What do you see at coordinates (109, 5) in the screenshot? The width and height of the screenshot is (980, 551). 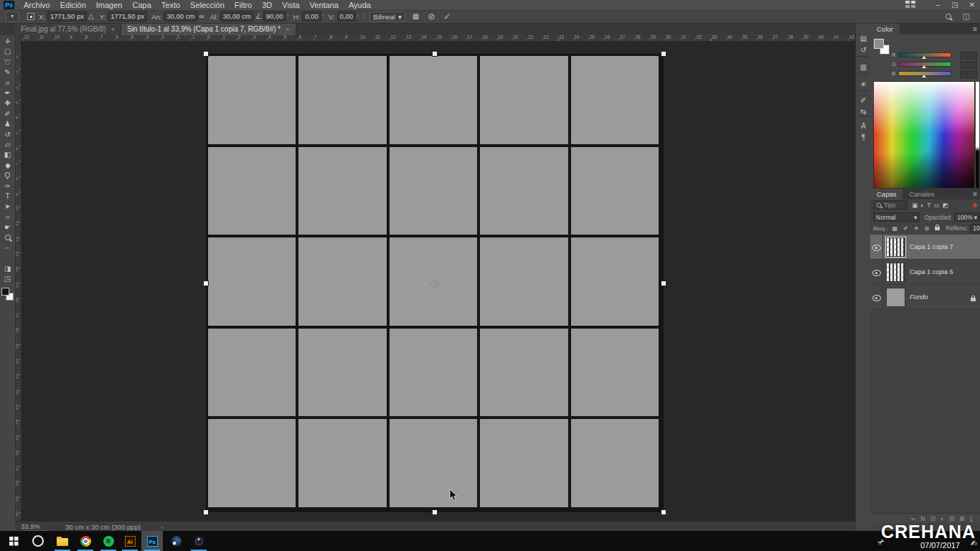 I see `menu-item-imagen: Imagen` at bounding box center [109, 5].